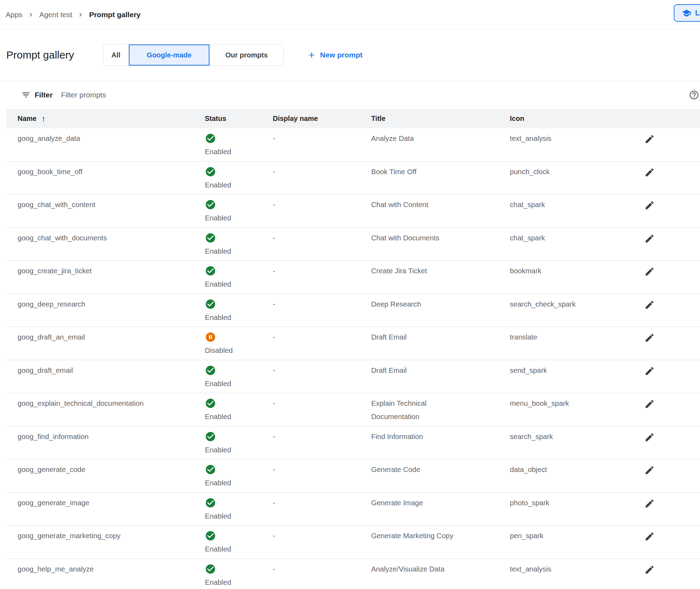  I want to click on filter-button-label: Filter, so click(43, 95).